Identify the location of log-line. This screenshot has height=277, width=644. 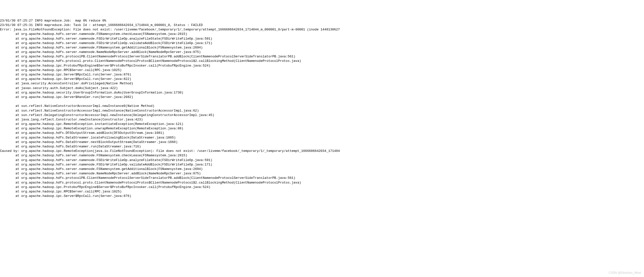
(322, 102).